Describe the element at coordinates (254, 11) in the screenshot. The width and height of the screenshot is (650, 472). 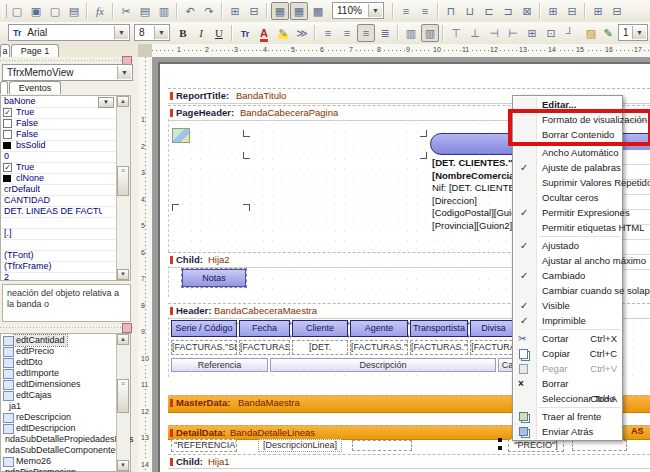
I see `ungroup-icon` at that location.